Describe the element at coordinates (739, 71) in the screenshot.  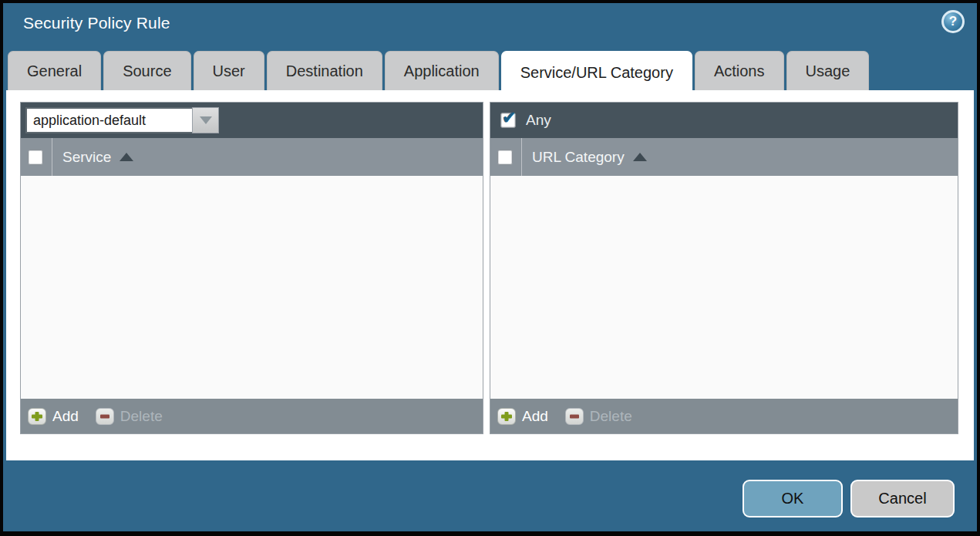
I see `tab-label: Actions` at that location.